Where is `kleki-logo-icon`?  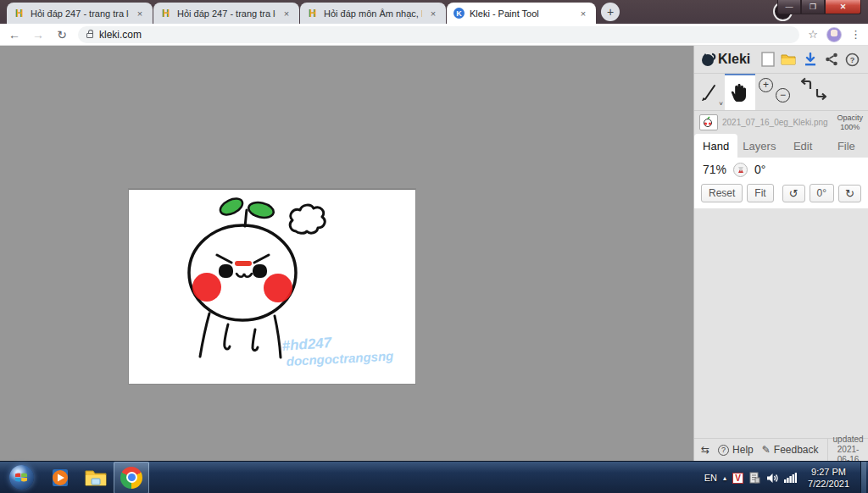
kleki-logo-icon is located at coordinates (708, 59).